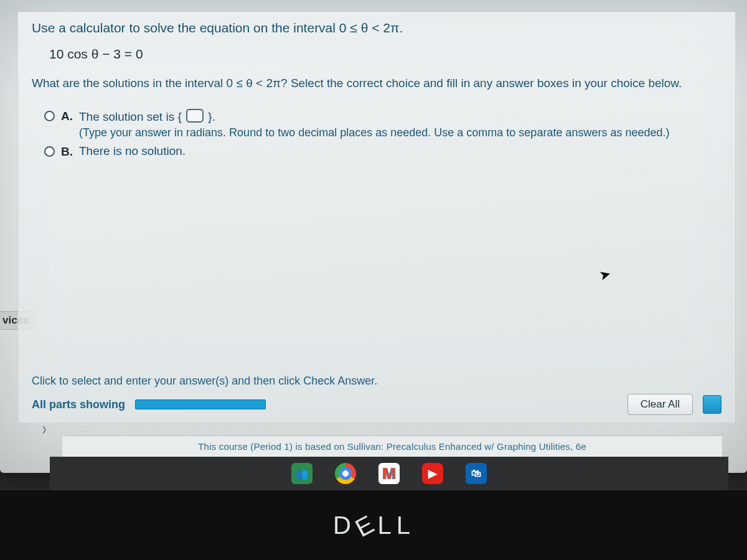 This screenshot has width=747, height=560. Describe the element at coordinates (374, 525) in the screenshot. I see `monitor-bezel: DELL` at that location.